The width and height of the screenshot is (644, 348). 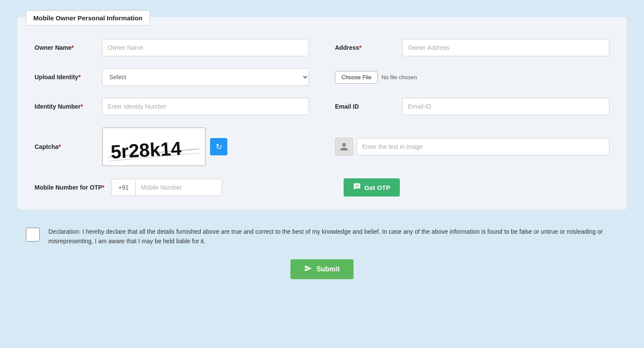 What do you see at coordinates (322, 269) in the screenshot?
I see `submit-button: Submit` at bounding box center [322, 269].